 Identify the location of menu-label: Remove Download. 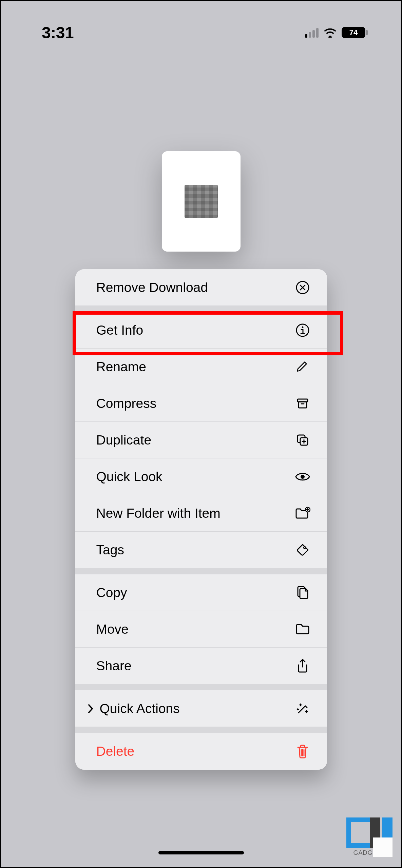
(195, 288).